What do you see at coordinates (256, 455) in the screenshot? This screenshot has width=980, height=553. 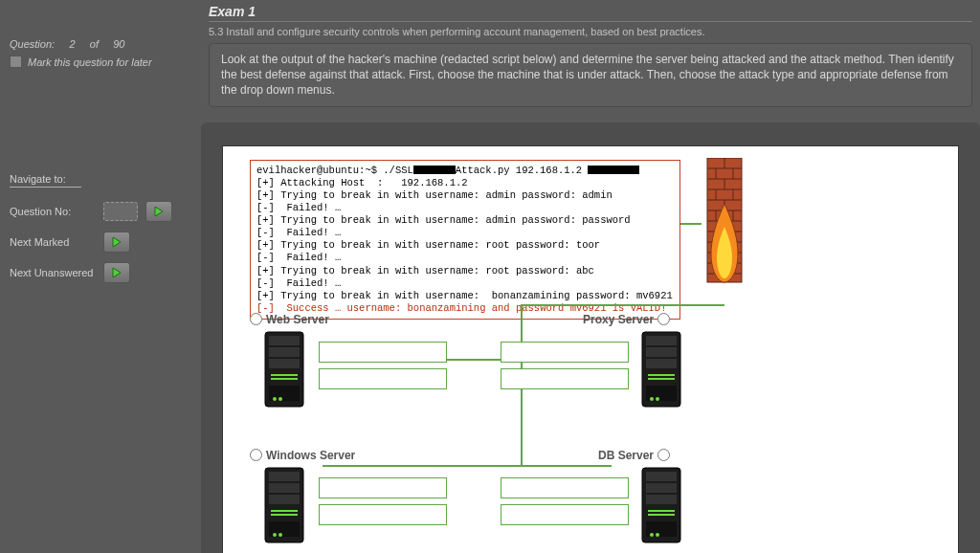 I see `windows-server-radio` at bounding box center [256, 455].